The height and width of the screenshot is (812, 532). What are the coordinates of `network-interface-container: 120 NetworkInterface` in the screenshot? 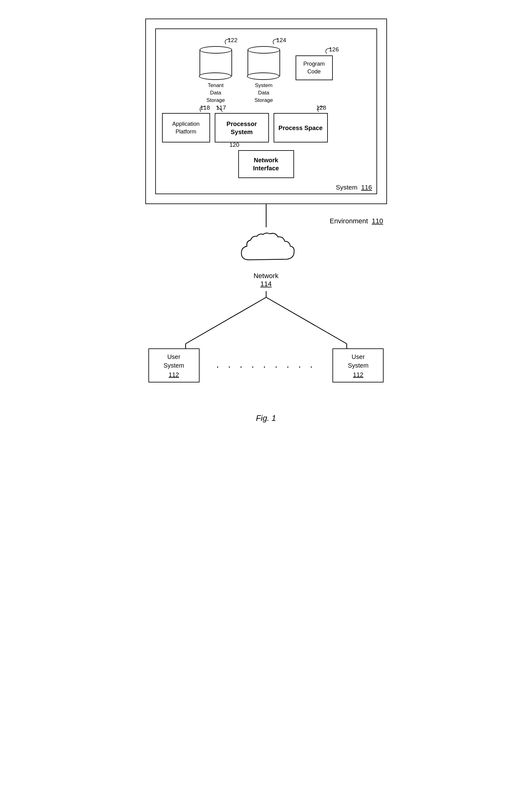 It's located at (266, 164).